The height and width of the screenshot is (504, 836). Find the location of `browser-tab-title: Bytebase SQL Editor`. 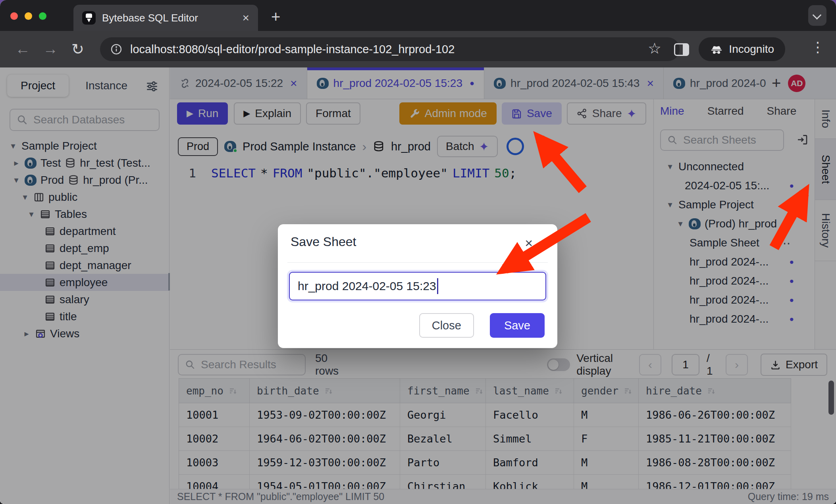

browser-tab-title: Bytebase SQL Editor is located at coordinates (169, 18).